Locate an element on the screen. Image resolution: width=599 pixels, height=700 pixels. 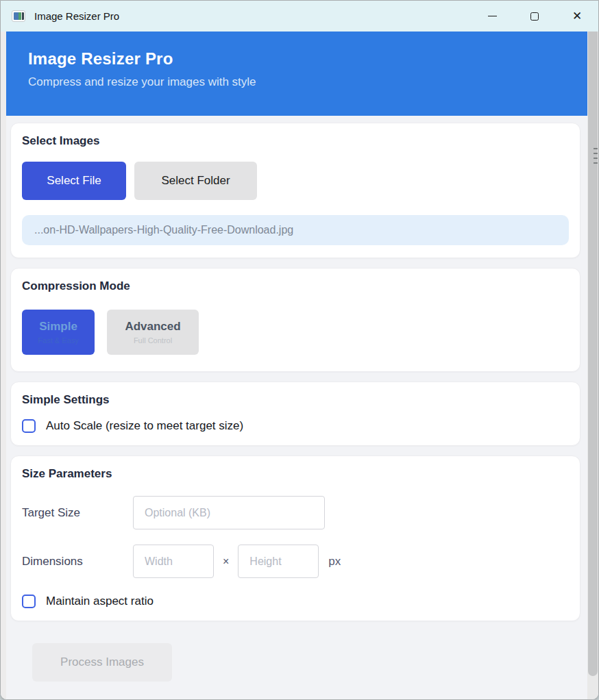
compression-mode-heading: Compression Mode is located at coordinates (295, 286).